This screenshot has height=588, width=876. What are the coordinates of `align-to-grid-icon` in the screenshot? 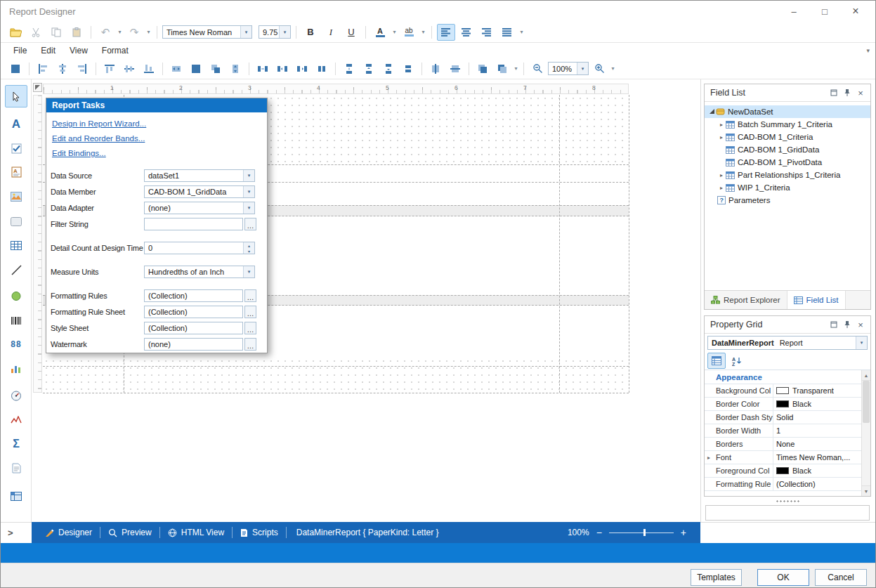 It's located at (15, 69).